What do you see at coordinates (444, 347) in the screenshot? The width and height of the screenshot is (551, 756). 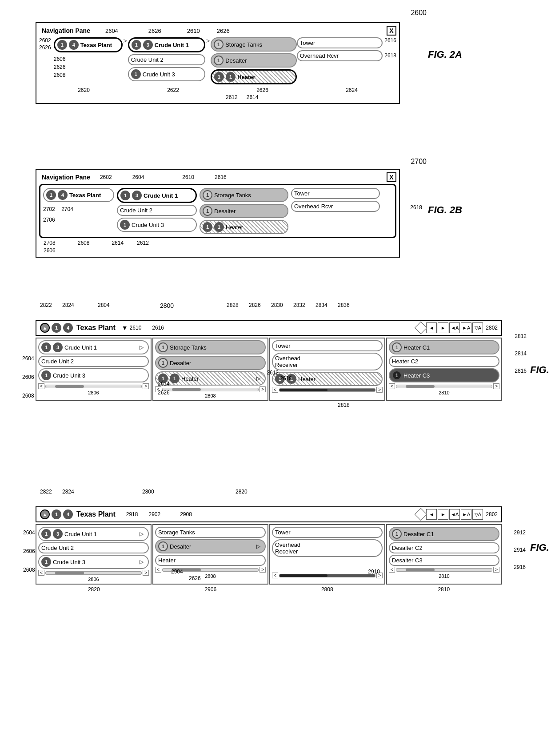 I see `nav-item-heaterc1-2c: 1 Heater C1` at bounding box center [444, 347].